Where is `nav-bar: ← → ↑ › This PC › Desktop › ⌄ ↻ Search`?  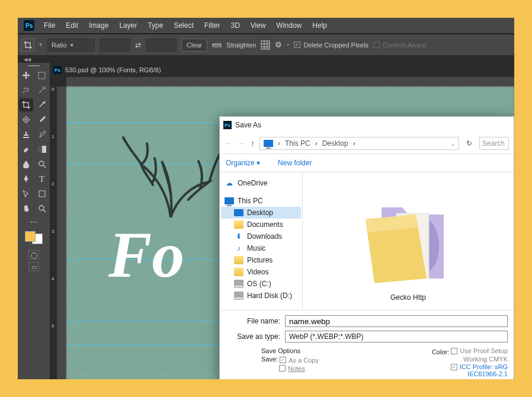 nav-bar: ← → ↑ › This PC › Desktop › ⌄ ↻ Search is located at coordinates (367, 143).